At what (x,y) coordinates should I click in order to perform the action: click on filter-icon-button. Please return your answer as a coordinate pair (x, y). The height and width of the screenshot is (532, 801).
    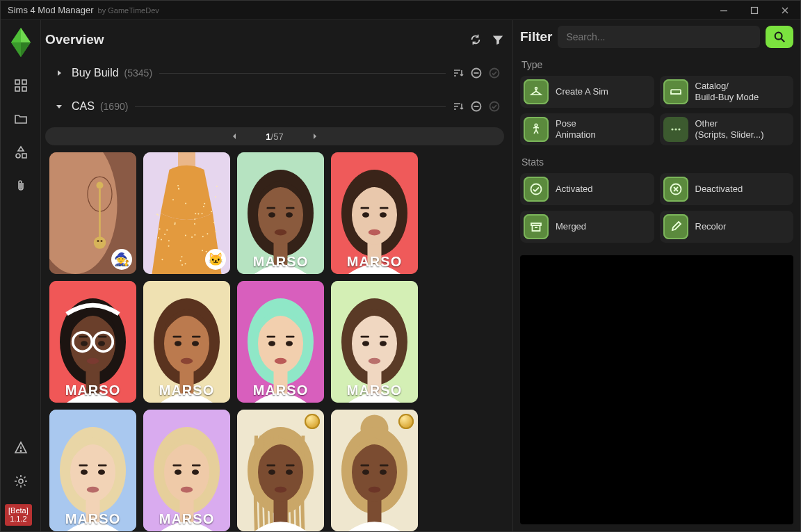
    Looking at the image, I should click on (498, 40).